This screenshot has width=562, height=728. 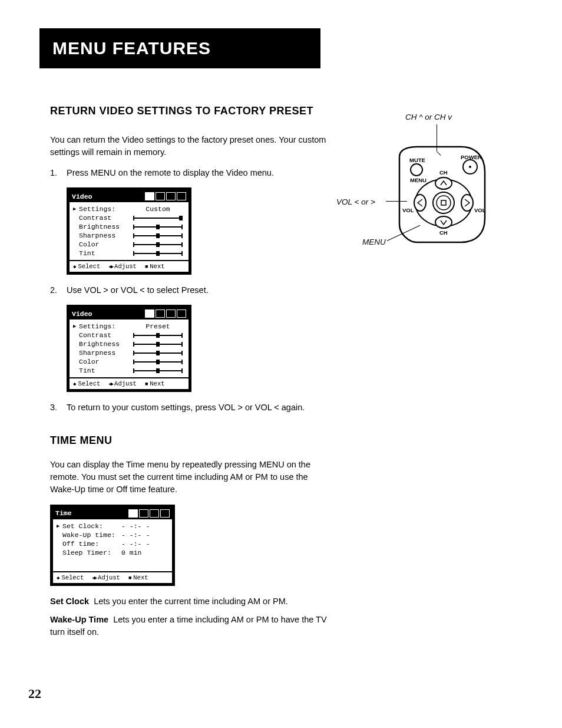 What do you see at coordinates (129, 231) in the screenshot?
I see `osd-video-custom: Video ▶Settings:Custom Contrast Brightne…` at bounding box center [129, 231].